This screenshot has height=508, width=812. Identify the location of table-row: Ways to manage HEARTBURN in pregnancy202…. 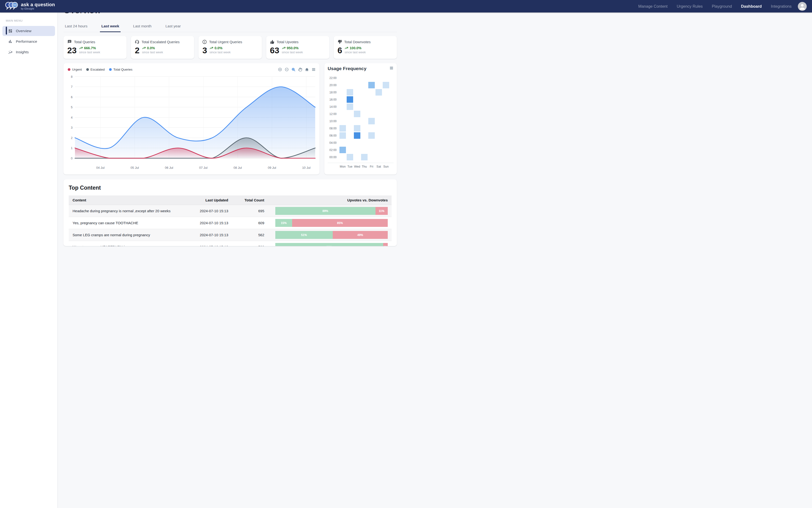
(230, 244).